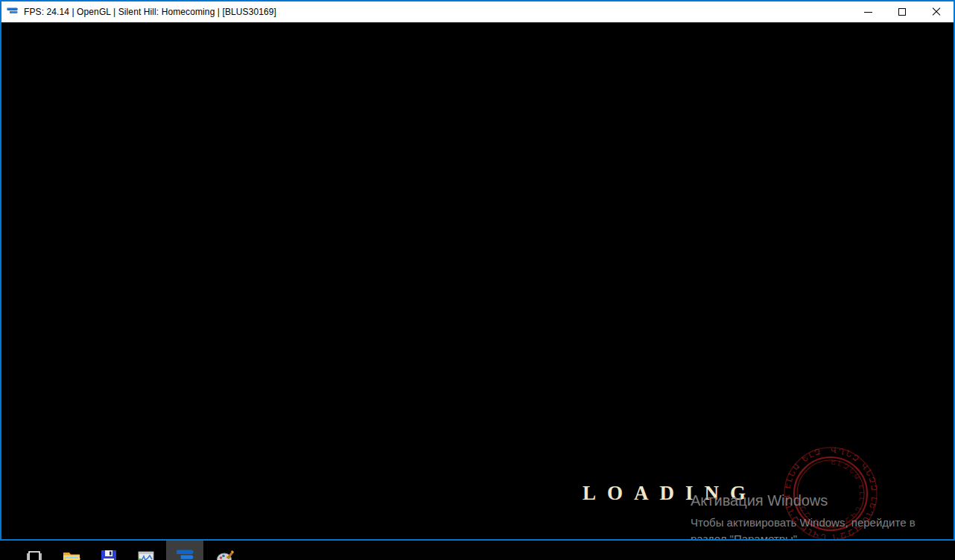 The image size is (955, 560). What do you see at coordinates (225, 550) in the screenshot?
I see `paint-button` at bounding box center [225, 550].